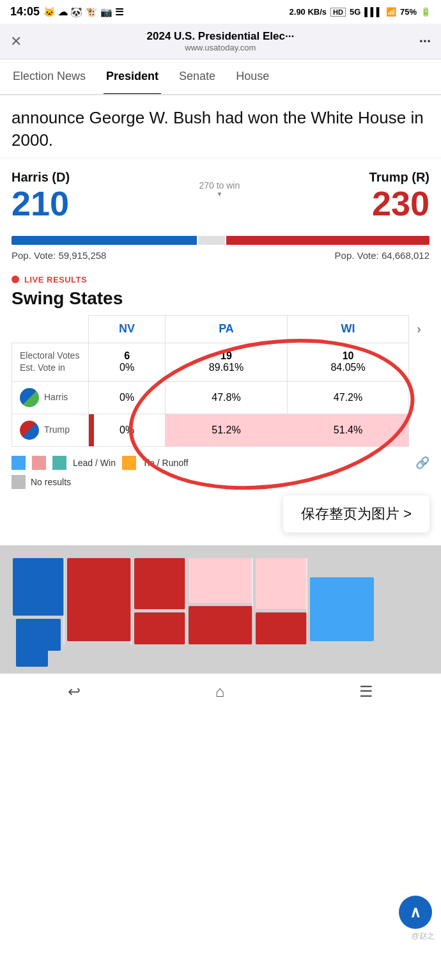  I want to click on harris-pa: 47.8%, so click(226, 398).